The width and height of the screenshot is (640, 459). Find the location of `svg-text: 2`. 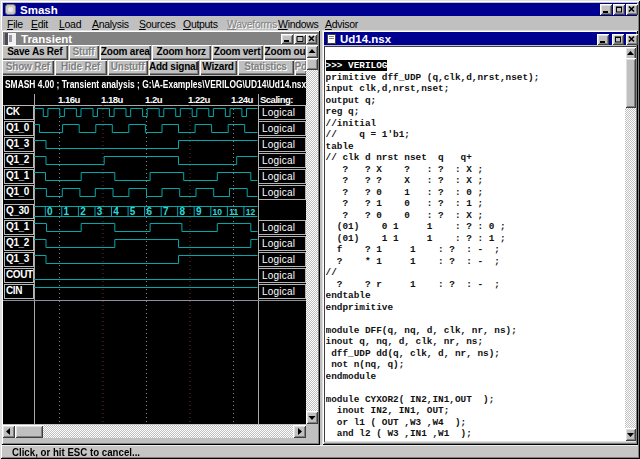

svg-text: 2 is located at coordinates (83, 212).